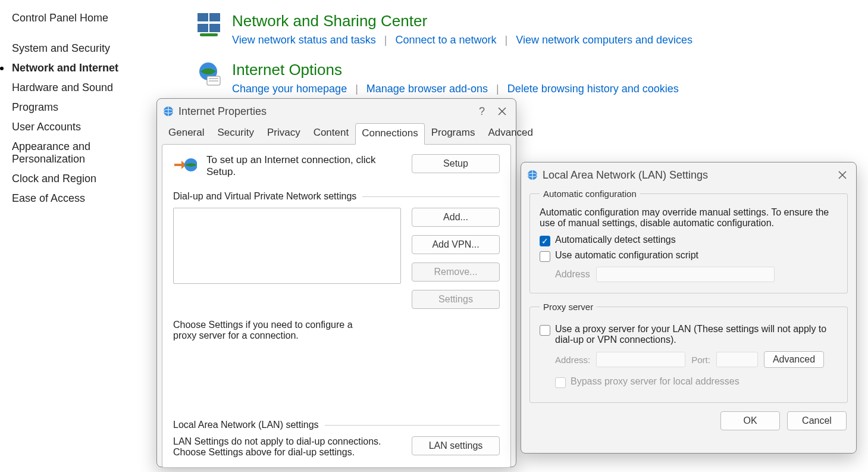  What do you see at coordinates (71, 153) in the screenshot?
I see `sidebar-item-appearance-personalization: Appearance and Personalization` at bounding box center [71, 153].